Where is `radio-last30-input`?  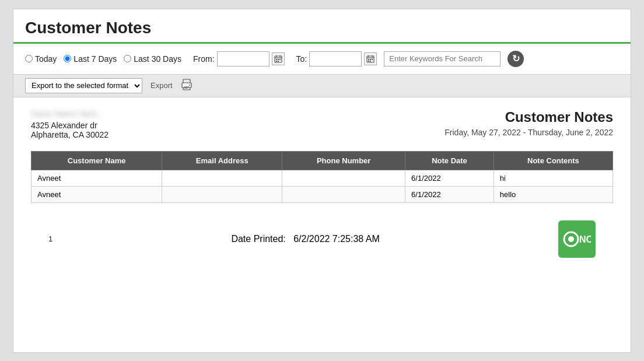
radio-last30-input is located at coordinates (127, 58).